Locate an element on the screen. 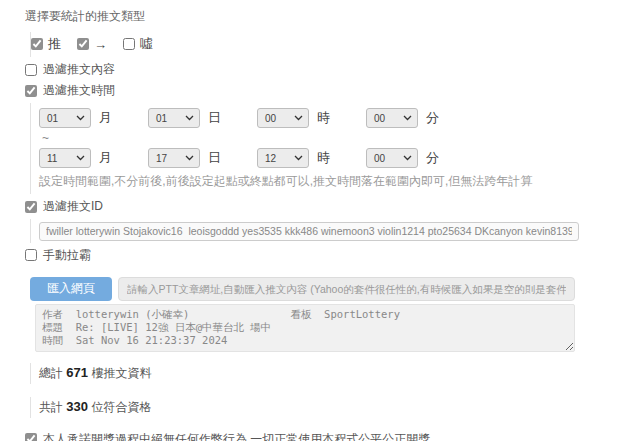 This screenshot has height=441, width=640. total-suffix: 樓推文資料 is located at coordinates (121, 373).